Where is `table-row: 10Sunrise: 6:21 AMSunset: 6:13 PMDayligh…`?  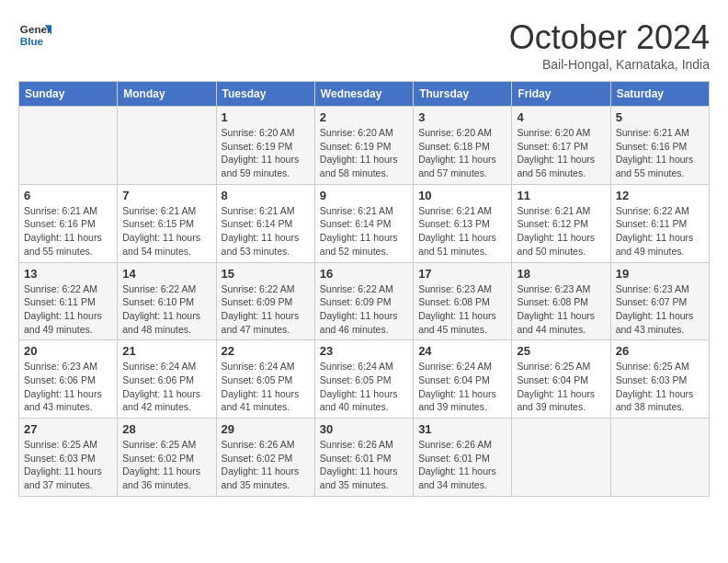
table-row: 10Sunrise: 6:21 AMSunset: 6:13 PMDayligh… is located at coordinates (463, 223).